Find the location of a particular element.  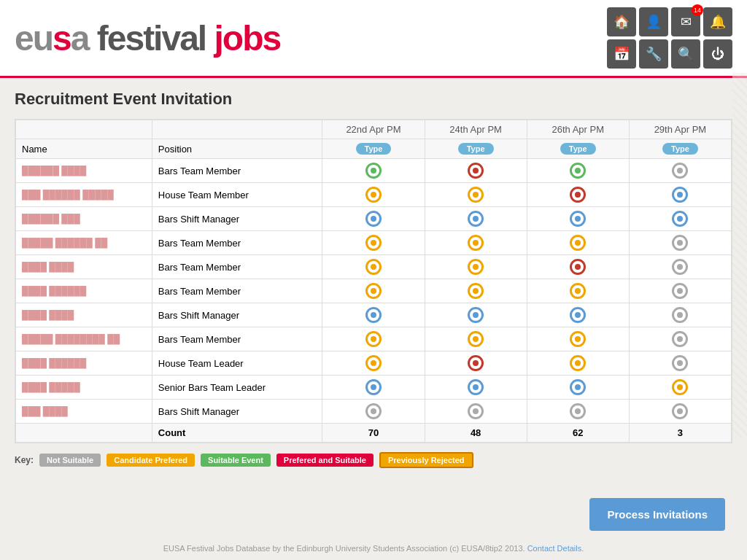

count-empty is located at coordinates (85, 433).